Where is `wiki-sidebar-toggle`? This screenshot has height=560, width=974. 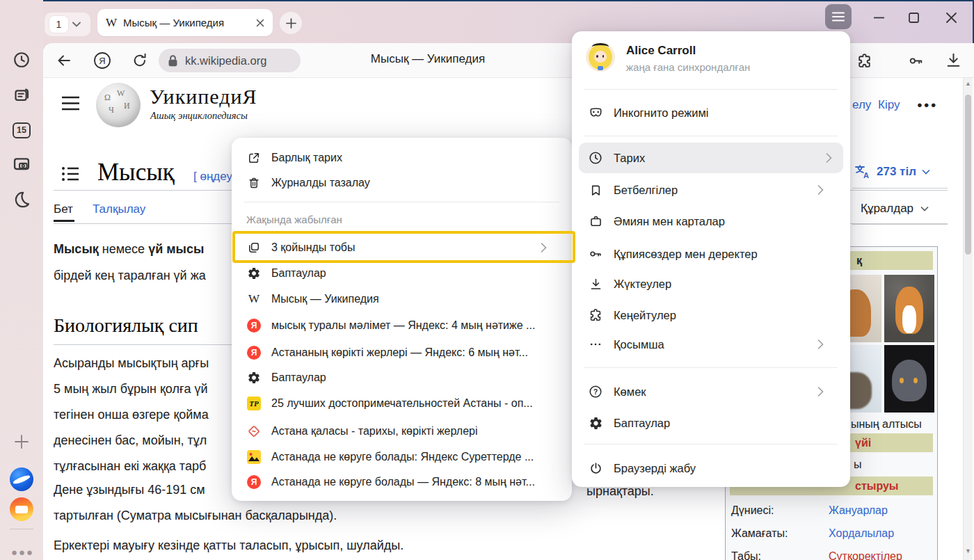 wiki-sidebar-toggle is located at coordinates (71, 103).